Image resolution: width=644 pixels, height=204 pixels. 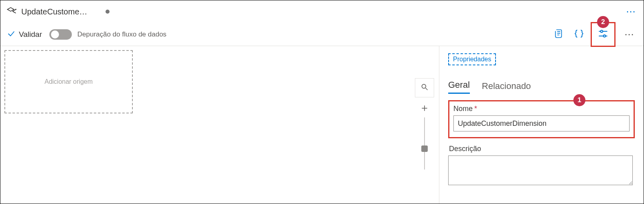 I want to click on canvas-controls, so click(x=425, y=124).